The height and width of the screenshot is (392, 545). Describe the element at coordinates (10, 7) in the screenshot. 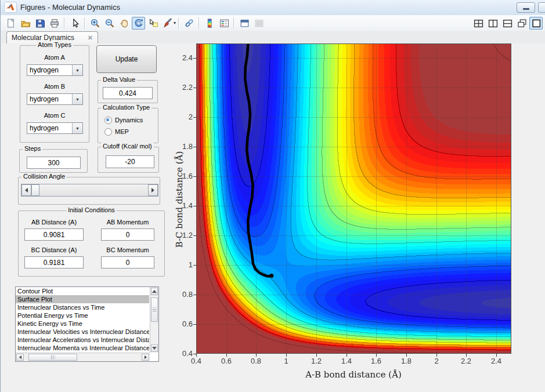

I see `matlab-logo-icon` at that location.